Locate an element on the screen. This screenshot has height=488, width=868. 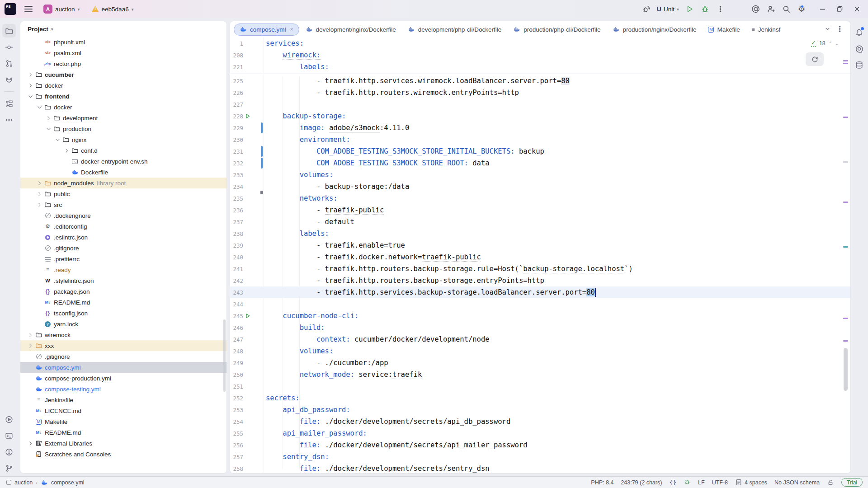
editor-tab: production/php-cli/Dockerfile is located at coordinates (557, 30).